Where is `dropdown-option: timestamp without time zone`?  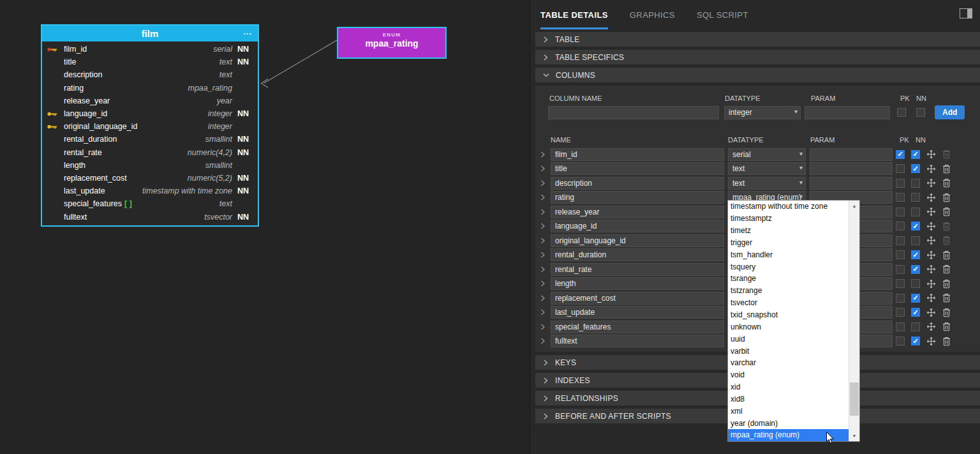
dropdown-option: timestamp without time zone is located at coordinates (789, 207).